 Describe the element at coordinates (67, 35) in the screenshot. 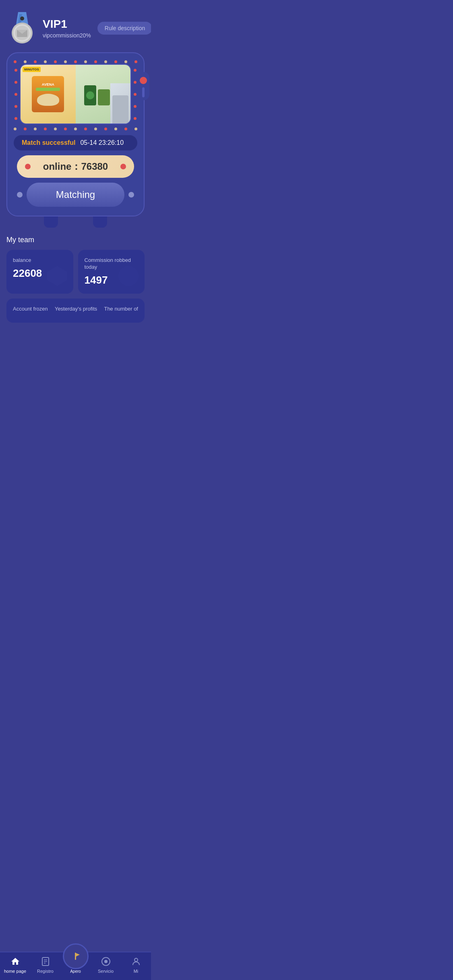

I see `vip-commission: vipcommission20%` at that location.